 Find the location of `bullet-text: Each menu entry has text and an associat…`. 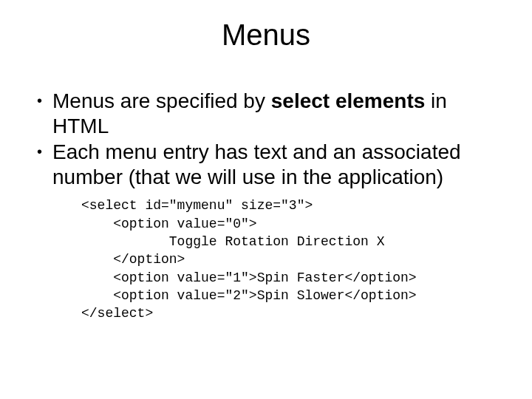

bullet-text: Each menu entry has text and an associat… is located at coordinates (278, 164).